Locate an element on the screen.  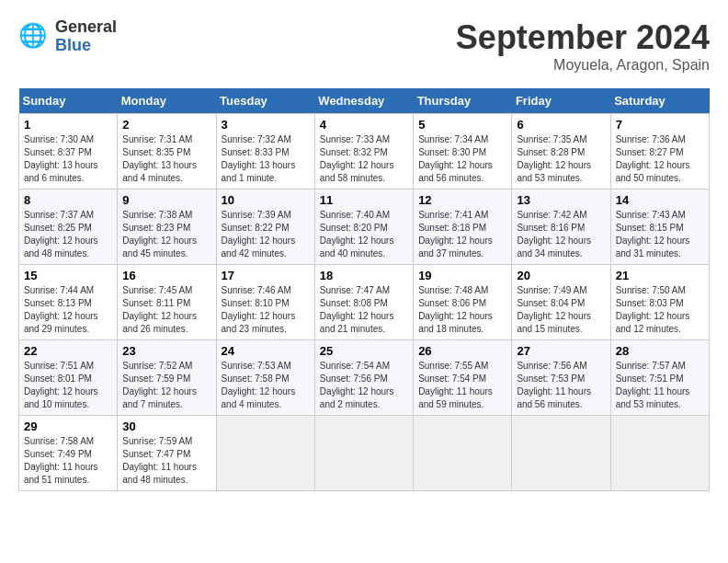
day-number: 14 is located at coordinates (660, 201).